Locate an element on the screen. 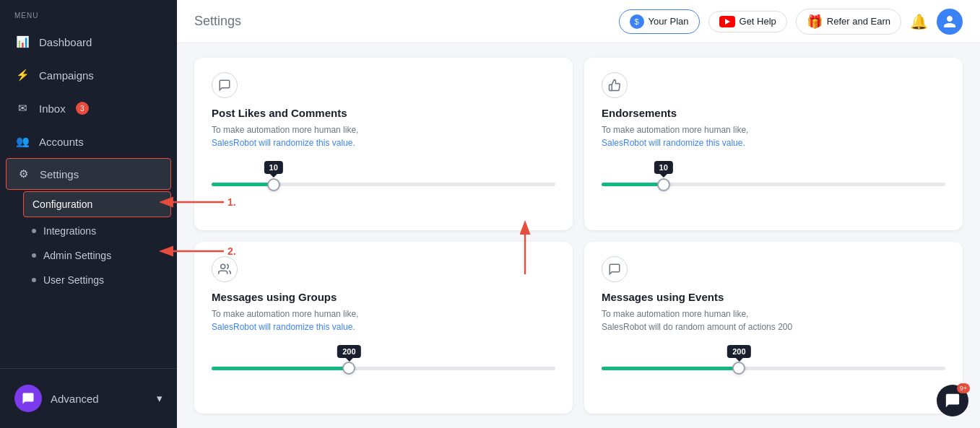 The width and height of the screenshot is (980, 428). submenu-integrations: Integrations is located at coordinates (88, 231).